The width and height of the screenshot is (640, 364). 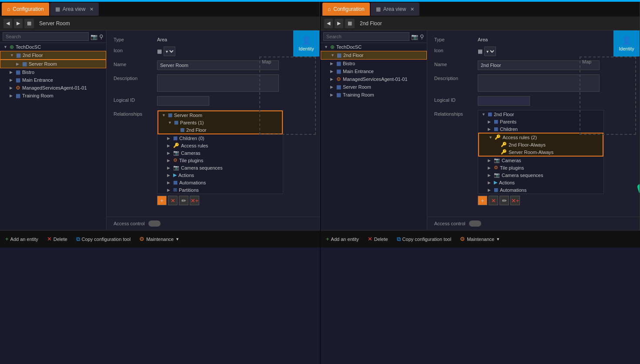 I want to click on left-access-control-toggle, so click(x=154, y=224).